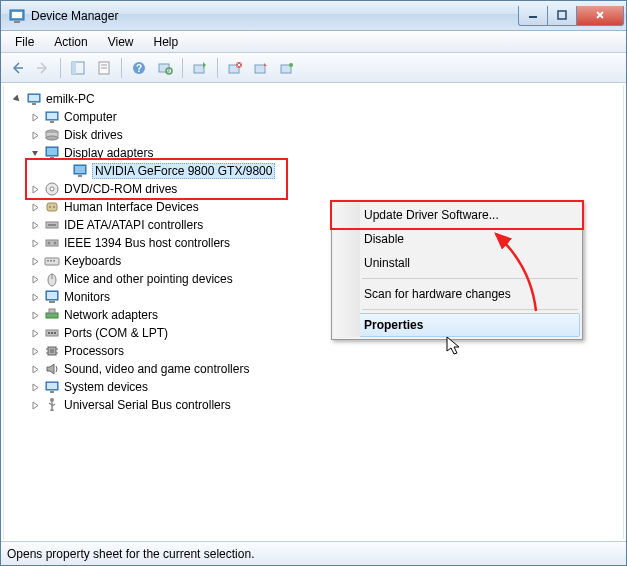 The image size is (627, 566). What do you see at coordinates (34, 99) in the screenshot?
I see `computer-icon` at bounding box center [34, 99].